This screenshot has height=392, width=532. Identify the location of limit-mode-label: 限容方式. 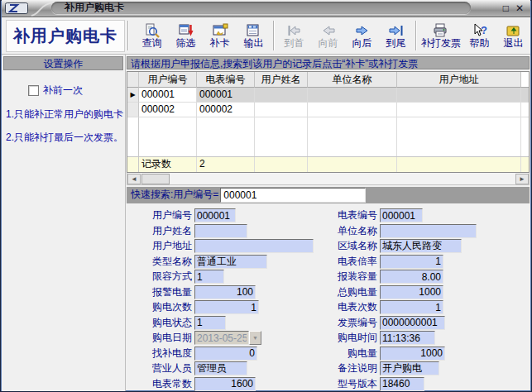
(161, 276).